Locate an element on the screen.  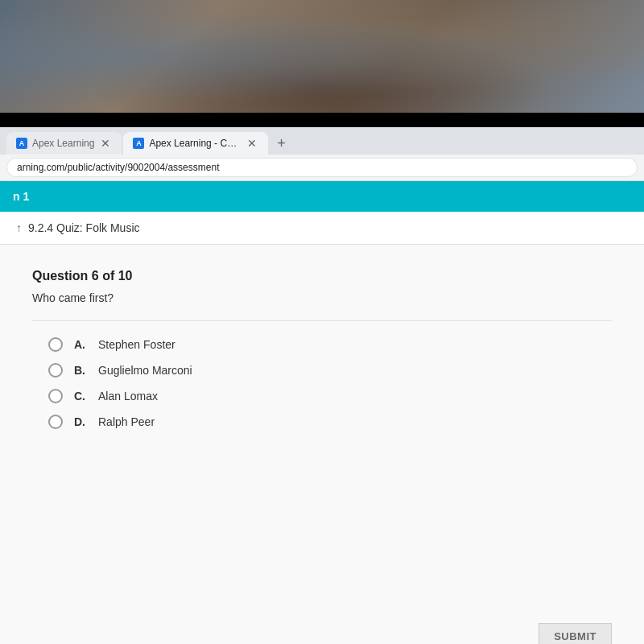
tab-favicon-1: A is located at coordinates (22, 143).